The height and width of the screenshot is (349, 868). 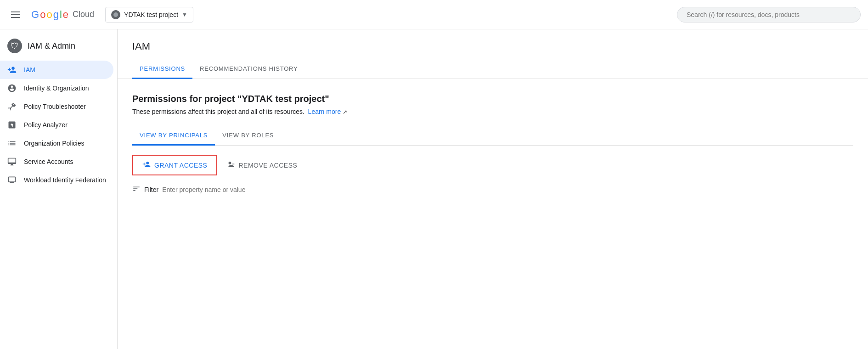 What do you see at coordinates (51, 46) in the screenshot?
I see `sidebar-title: IAM & Admin` at bounding box center [51, 46].